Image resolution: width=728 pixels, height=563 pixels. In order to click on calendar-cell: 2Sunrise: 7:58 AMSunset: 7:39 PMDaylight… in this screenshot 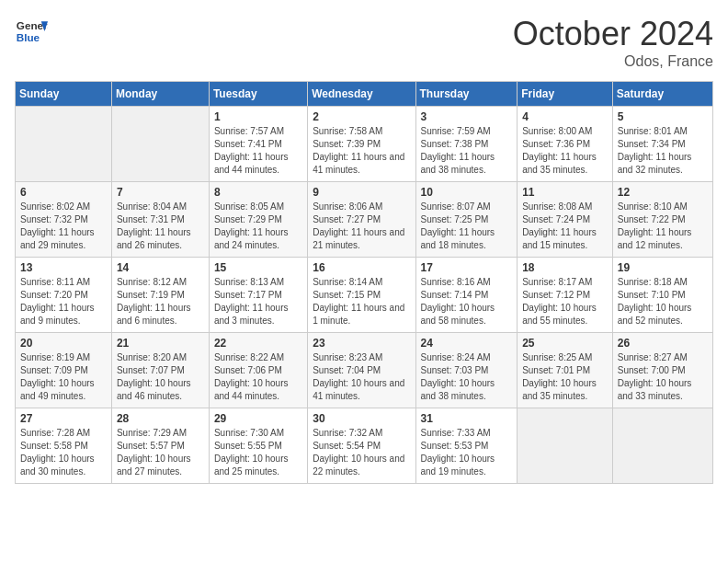, I will do `click(362, 144)`.